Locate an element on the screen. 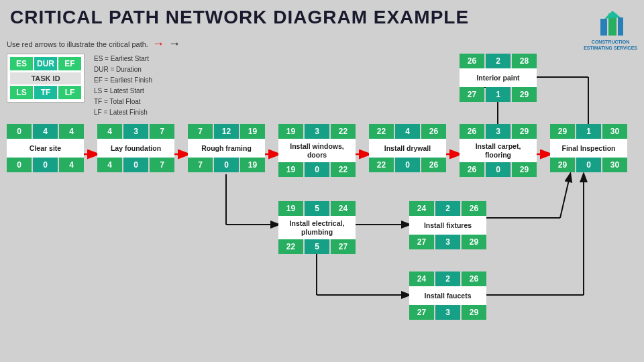  node-clear-site: 0 4 4 Clear site 0 0 4 is located at coordinates (46, 148).